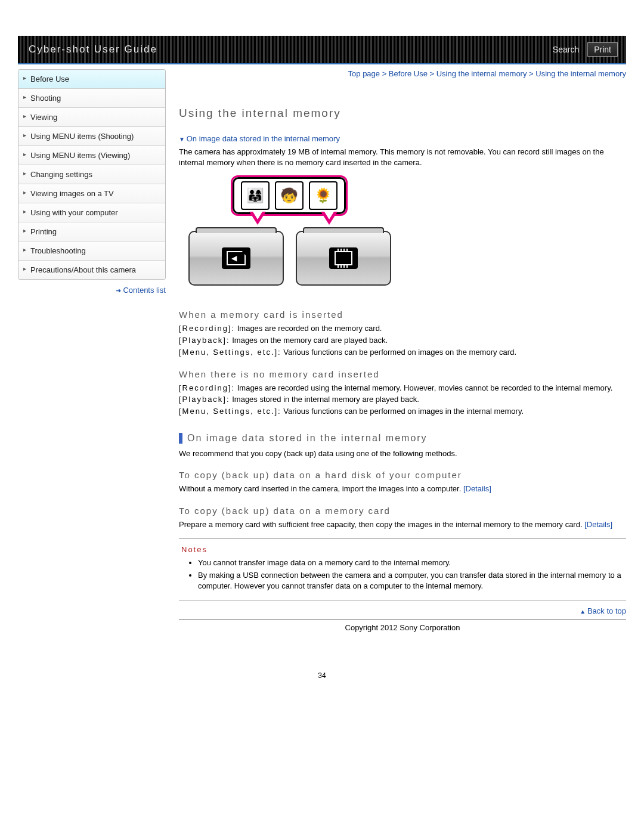 This screenshot has height=833, width=644. Describe the element at coordinates (586, 49) in the screenshot. I see `header-actions: Search Print` at that location.